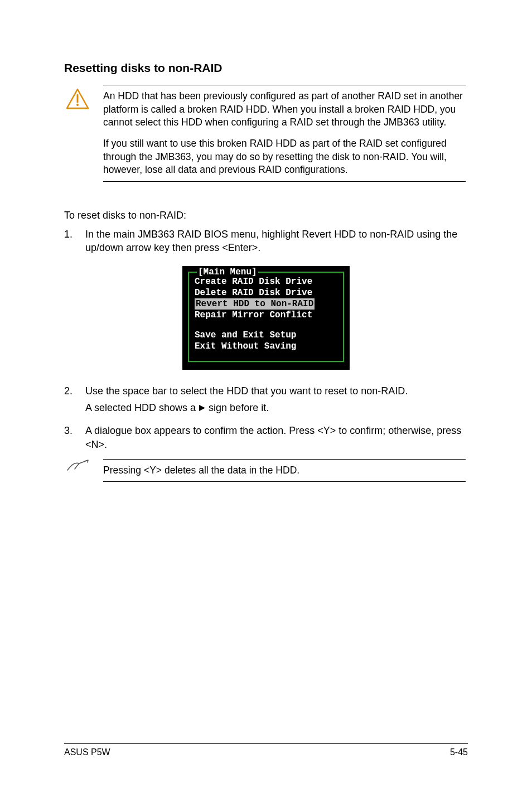  I want to click on note-block: Pressing <Y> deletes all the data in the…, so click(266, 471).